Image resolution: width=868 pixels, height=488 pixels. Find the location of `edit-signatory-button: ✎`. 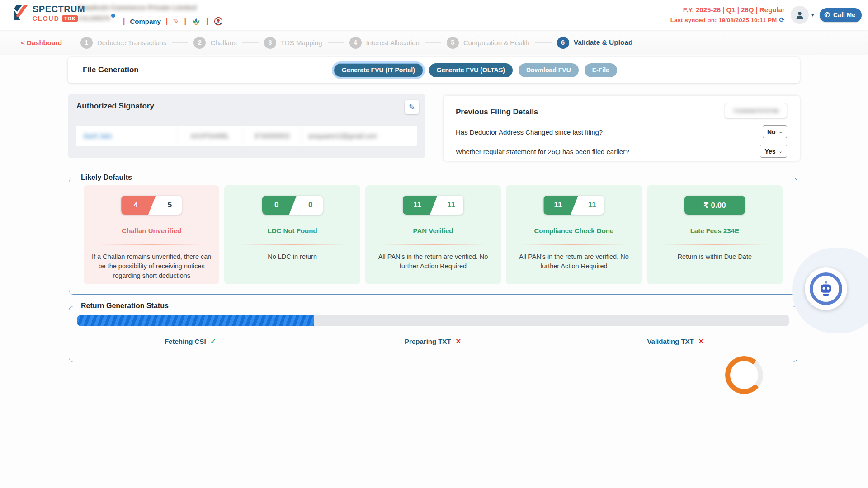

edit-signatory-button: ✎ is located at coordinates (412, 107).